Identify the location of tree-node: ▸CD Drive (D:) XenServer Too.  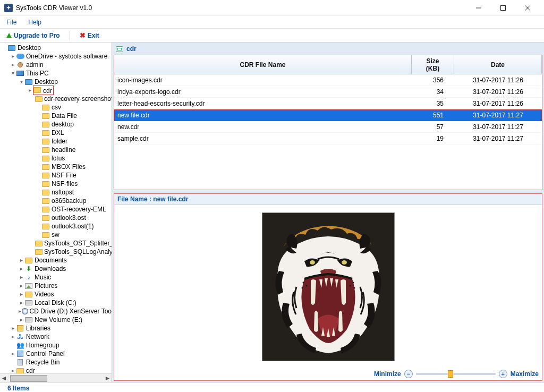
(56, 311).